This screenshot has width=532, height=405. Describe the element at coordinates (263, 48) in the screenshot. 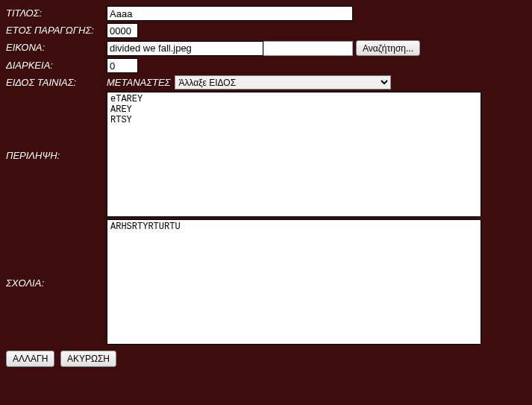

I see `file-picker: Αναζήτηση...` at that location.